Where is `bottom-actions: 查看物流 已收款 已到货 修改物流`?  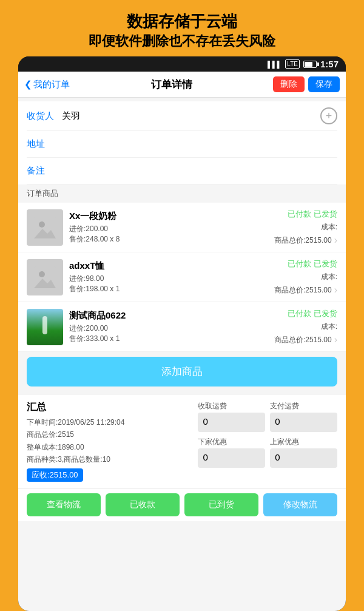
bottom-actions: 查看物流 已收款 已到货 修改物流 is located at coordinates (182, 505).